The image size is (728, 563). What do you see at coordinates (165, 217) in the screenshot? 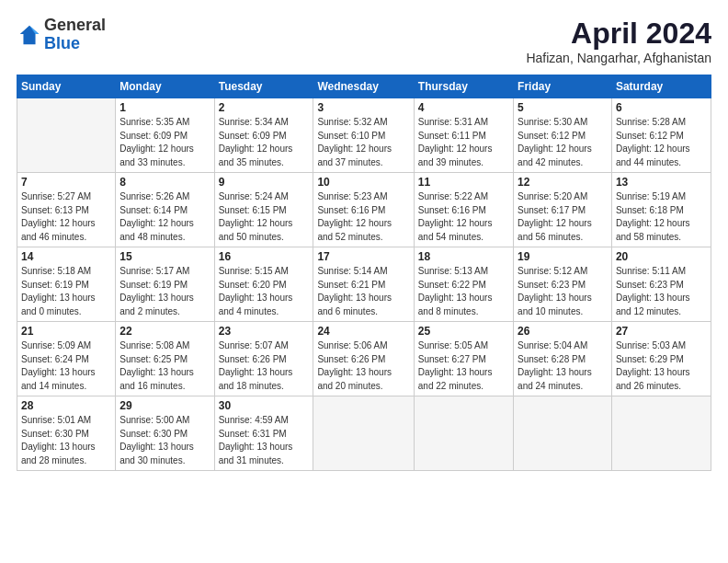
I see `day-info: Sunrise: 5:26 AM Sunset: 6:14 PM Dayligh…` at bounding box center [165, 217].